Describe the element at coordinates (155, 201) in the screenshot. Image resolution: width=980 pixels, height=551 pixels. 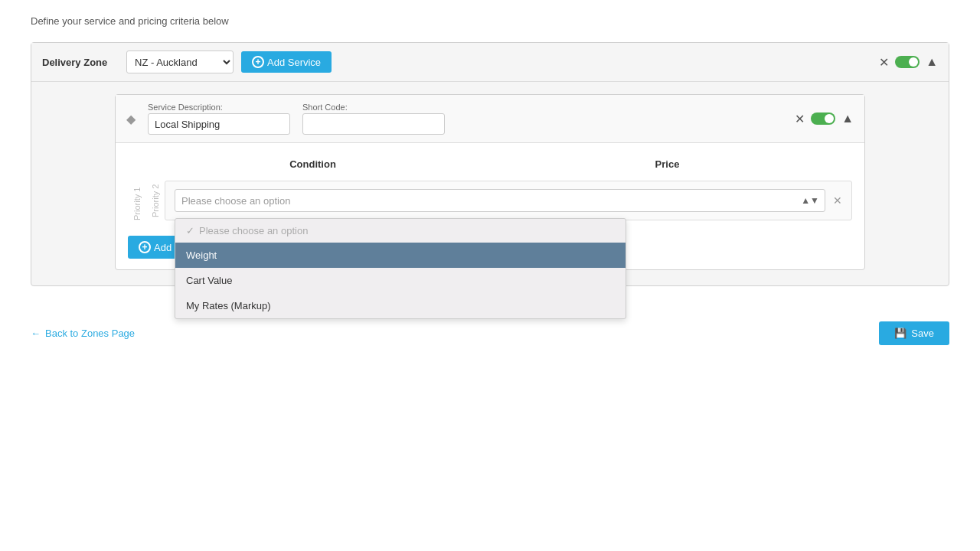
I see `priority-2-label: Priority 2` at that location.